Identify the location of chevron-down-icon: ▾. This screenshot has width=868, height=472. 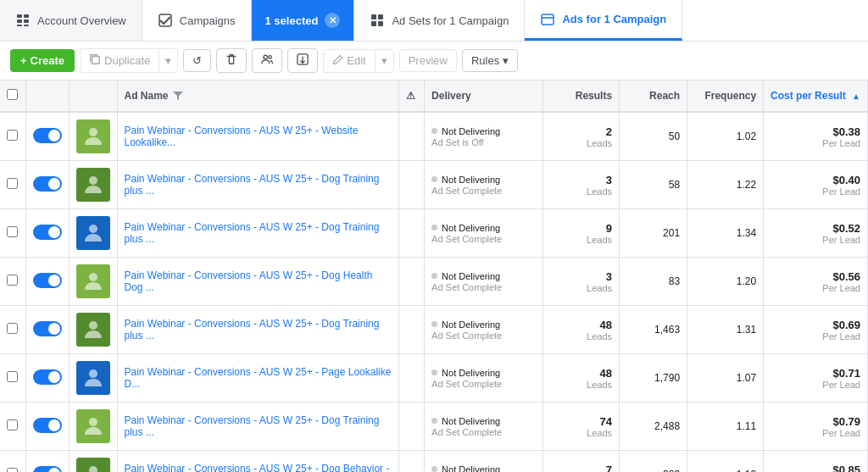
(168, 61).